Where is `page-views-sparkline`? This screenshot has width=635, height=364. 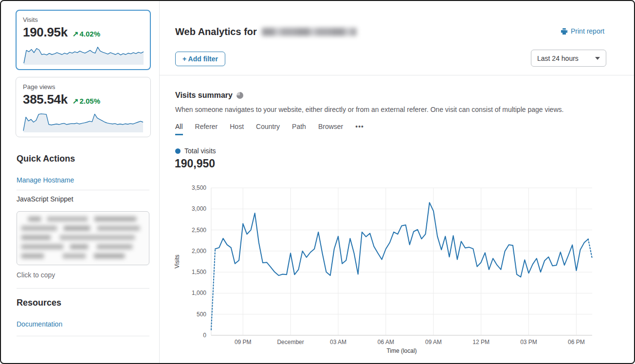
page-views-sparkline is located at coordinates (83, 122).